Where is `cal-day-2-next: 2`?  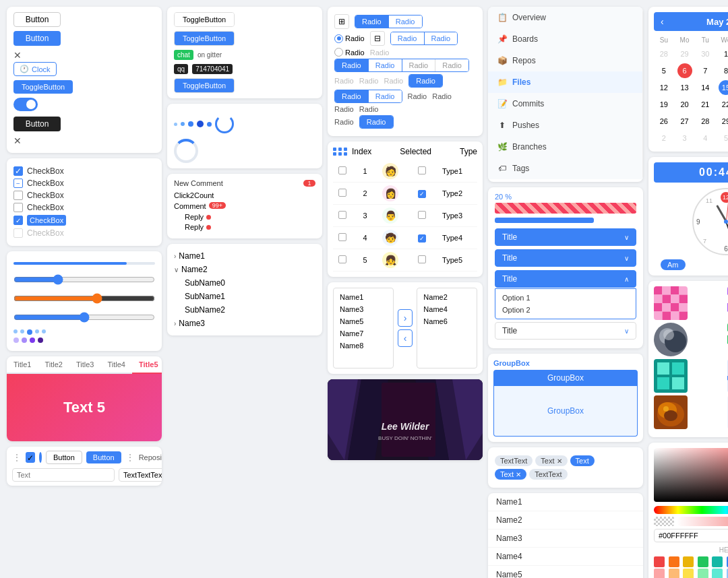 cal-day-2-next: 2 is located at coordinates (664, 138).